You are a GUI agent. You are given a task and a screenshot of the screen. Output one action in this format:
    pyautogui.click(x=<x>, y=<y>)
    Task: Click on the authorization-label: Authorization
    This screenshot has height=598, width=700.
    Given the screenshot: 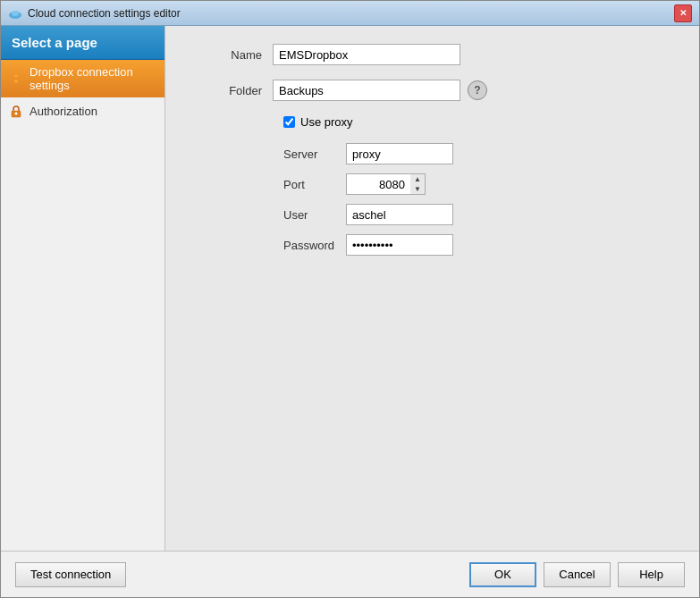 What is the action you would take?
    pyautogui.click(x=63, y=111)
    